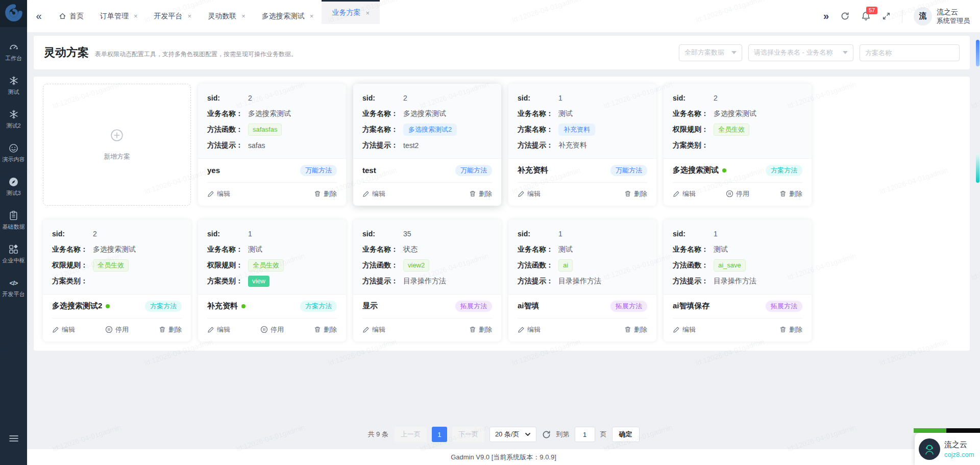 Image resolution: width=980 pixels, height=465 pixels. Describe the element at coordinates (724, 170) in the screenshot. I see `enabled-status-dot` at that location.